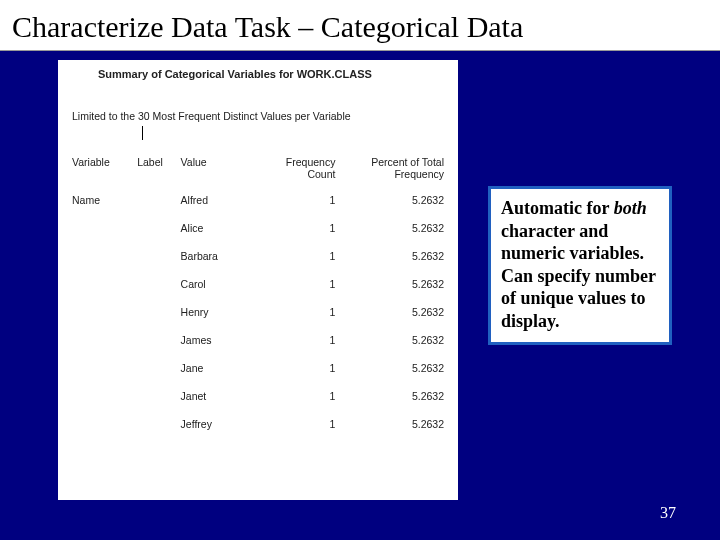 The height and width of the screenshot is (540, 720). I want to click on text-cursor, so click(142, 133).